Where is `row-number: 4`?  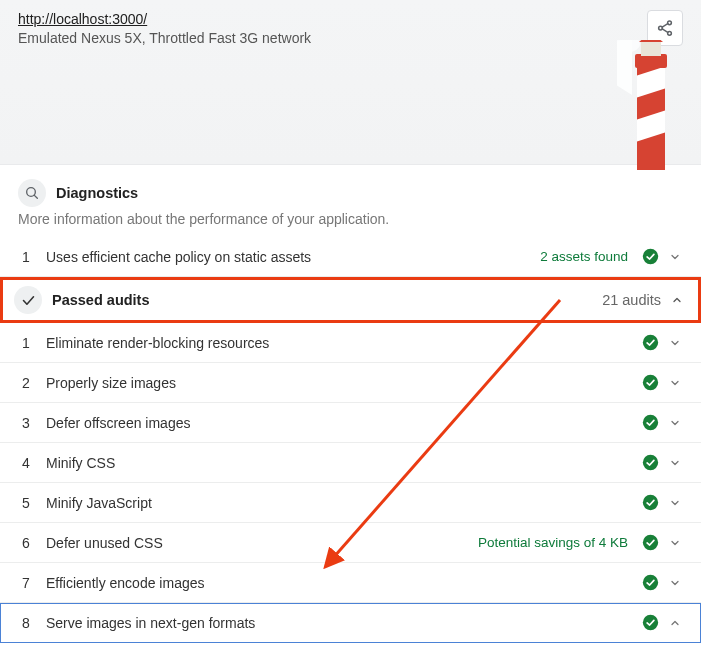
row-number: 4 is located at coordinates (34, 463).